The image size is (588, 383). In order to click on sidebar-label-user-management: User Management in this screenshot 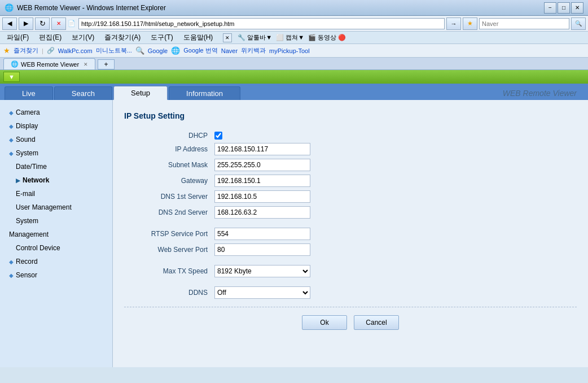, I will do `click(44, 207)`.